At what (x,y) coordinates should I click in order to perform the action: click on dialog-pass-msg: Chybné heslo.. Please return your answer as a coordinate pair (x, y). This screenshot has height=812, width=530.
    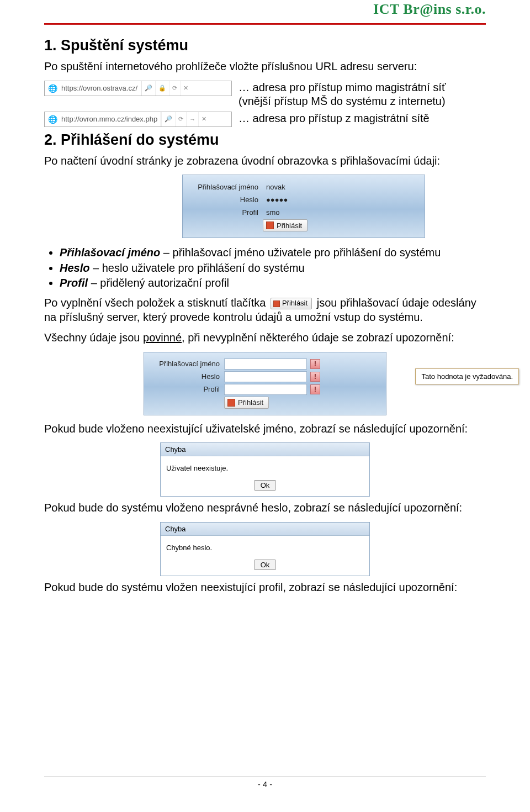
    Looking at the image, I should click on (265, 547).